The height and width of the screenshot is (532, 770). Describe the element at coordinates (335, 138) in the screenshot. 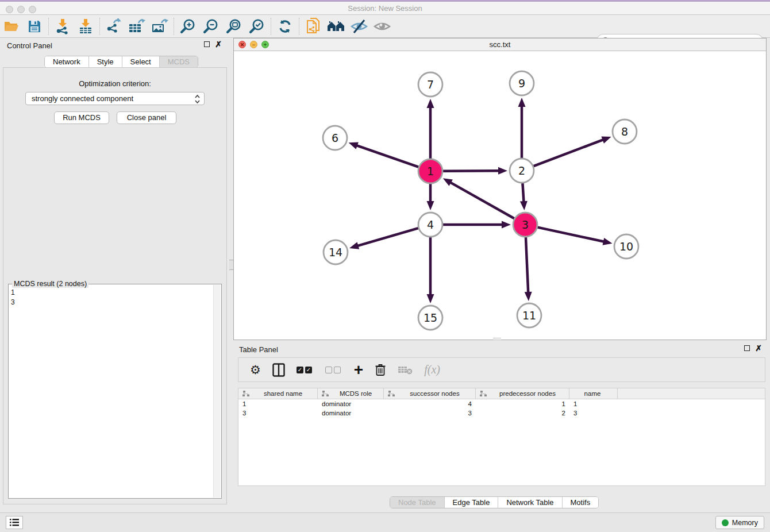

I see `graph-node-label: 6` at that location.